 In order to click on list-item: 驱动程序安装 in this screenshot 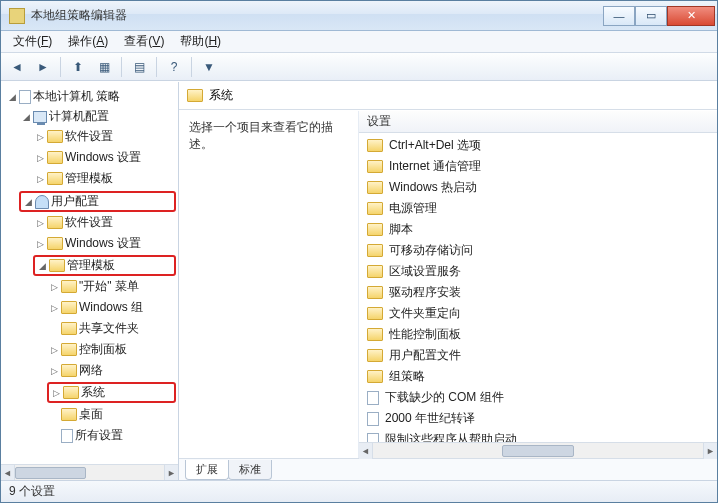, I will do `click(538, 292)`.